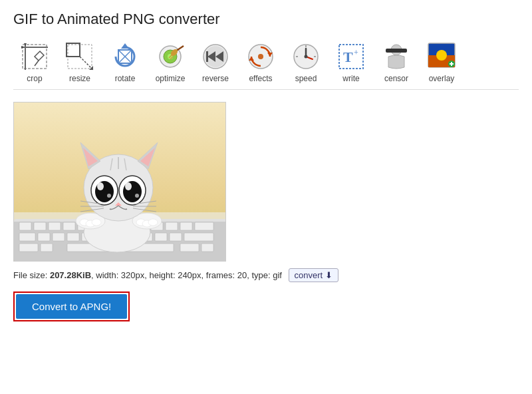 The height and width of the screenshot is (394, 532). Describe the element at coordinates (215, 62) in the screenshot. I see `tool-reverse: reverse` at that location.